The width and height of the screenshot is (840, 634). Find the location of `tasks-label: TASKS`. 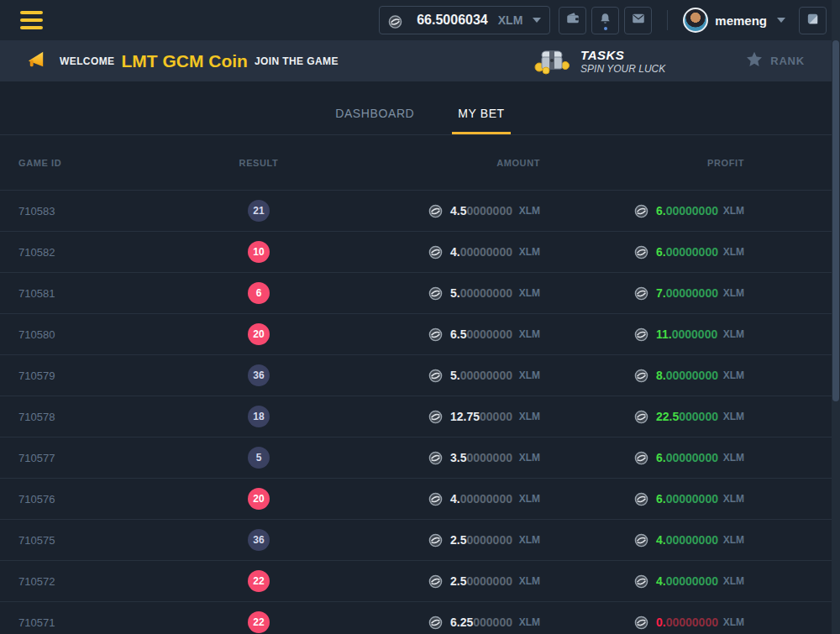

tasks-label: TASKS is located at coordinates (623, 55).